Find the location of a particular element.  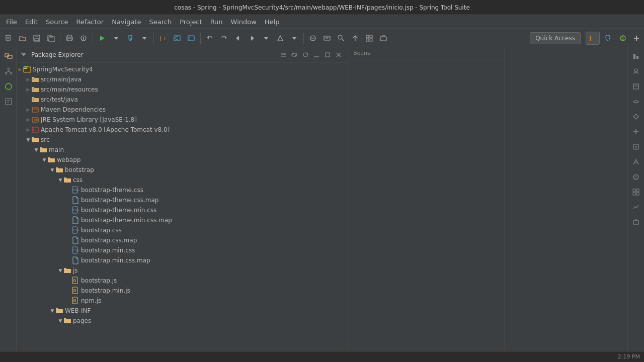

toolbar-save-btn is located at coordinates (37, 38).